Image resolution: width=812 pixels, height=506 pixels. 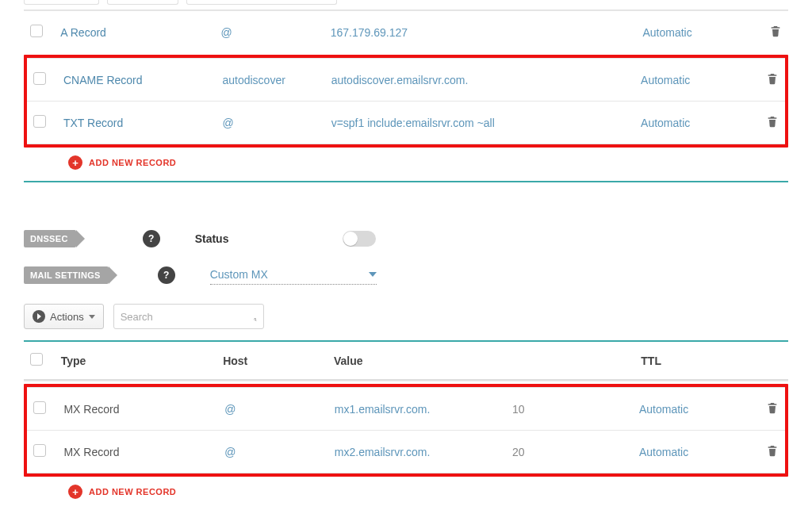 What do you see at coordinates (406, 360) in the screenshot?
I see `mx-records-table: Type Host Value TTL` at bounding box center [406, 360].